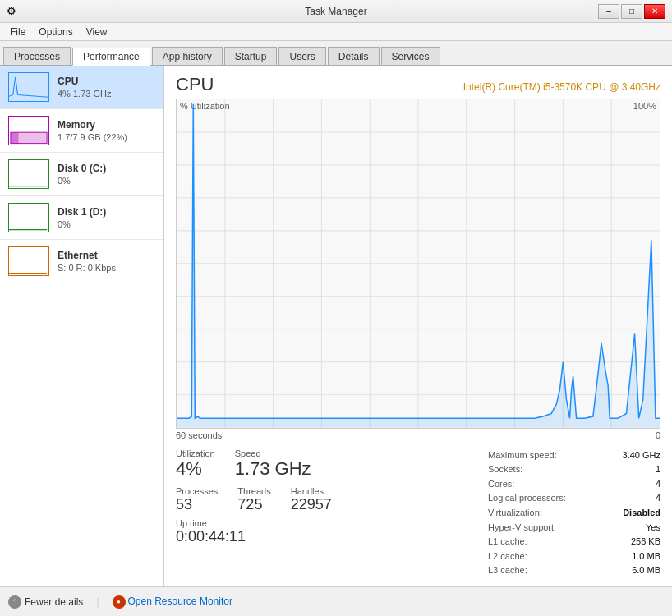 This screenshot has height=616, width=672. I want to click on info-key: L3 cache:, so click(508, 571).